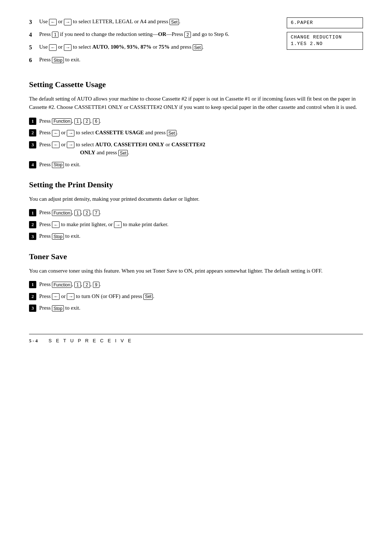 Image resolution: width=392 pixels, height=555 pixels. Describe the element at coordinates (55, 35) in the screenshot. I see `key-1: 1` at that location.